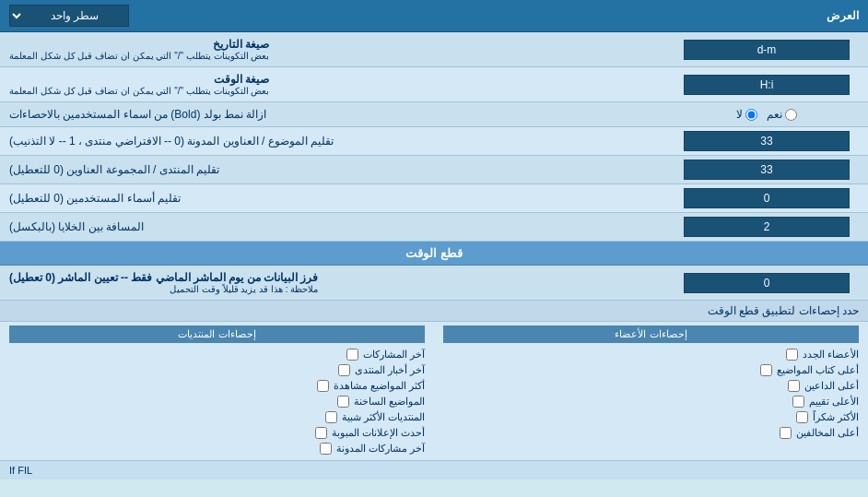 The width and height of the screenshot is (868, 497). Describe the element at coordinates (791, 114) in the screenshot. I see `bold-yes-radio` at that location.